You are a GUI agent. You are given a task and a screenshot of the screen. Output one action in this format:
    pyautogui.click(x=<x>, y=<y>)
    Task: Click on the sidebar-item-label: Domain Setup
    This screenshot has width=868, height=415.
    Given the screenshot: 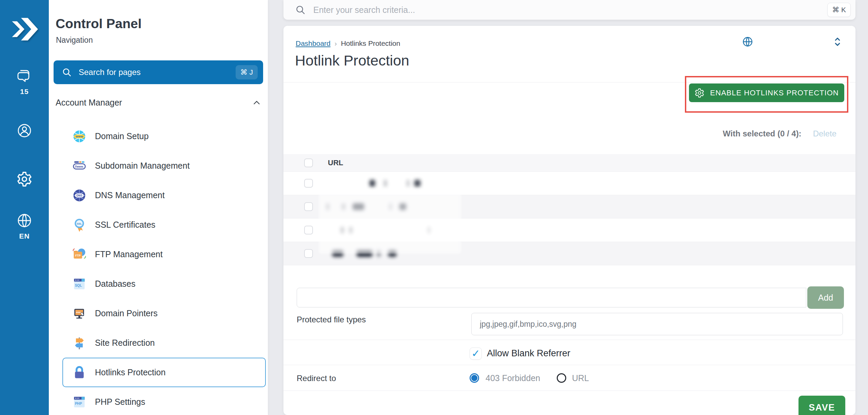 What is the action you would take?
    pyautogui.click(x=122, y=136)
    